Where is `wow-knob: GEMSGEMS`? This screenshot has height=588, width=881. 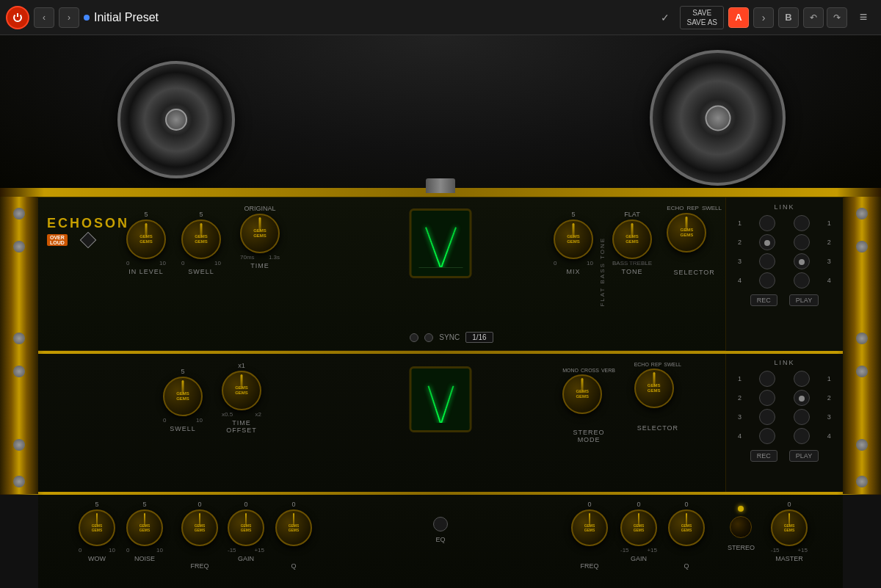
wow-knob: GEMSGEMS is located at coordinates (97, 528).